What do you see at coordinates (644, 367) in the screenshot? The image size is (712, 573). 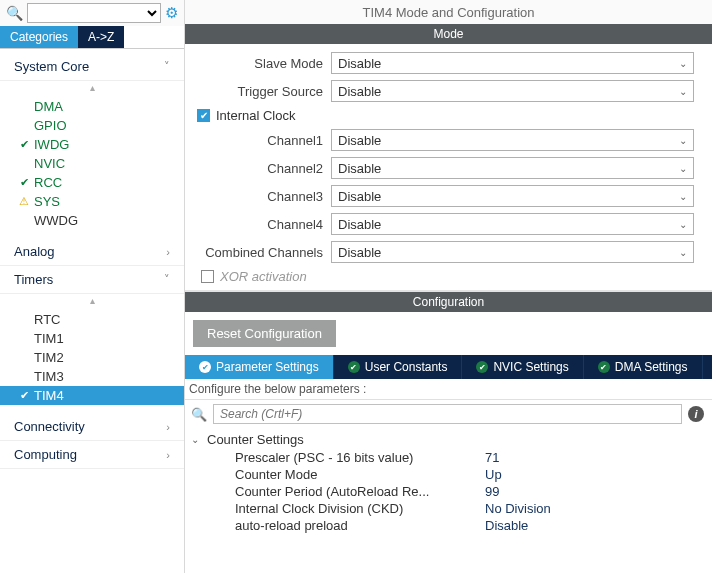 I see `tab-dma-settings: ✔DMA Settings` at bounding box center [644, 367].